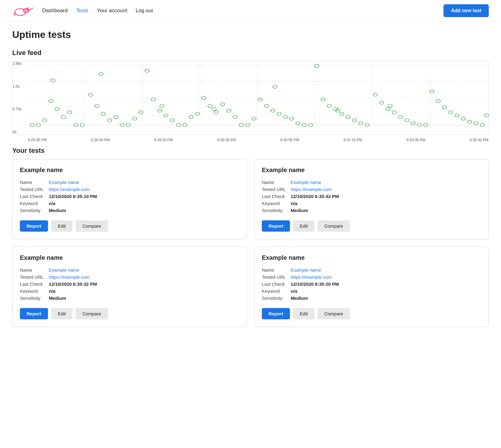 The width and height of the screenshot is (501, 448). Describe the element at coordinates (32, 298) in the screenshot. I see `sensitivity-label-2: Sensitivity` at that location.